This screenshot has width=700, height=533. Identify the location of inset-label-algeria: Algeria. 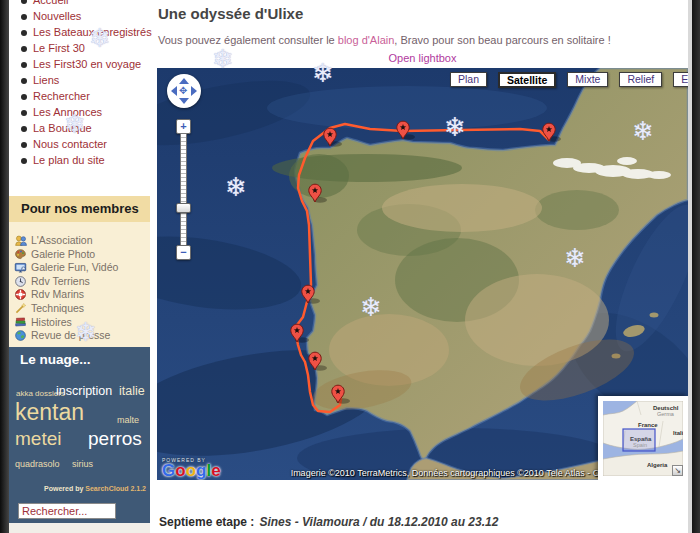
(657, 465).